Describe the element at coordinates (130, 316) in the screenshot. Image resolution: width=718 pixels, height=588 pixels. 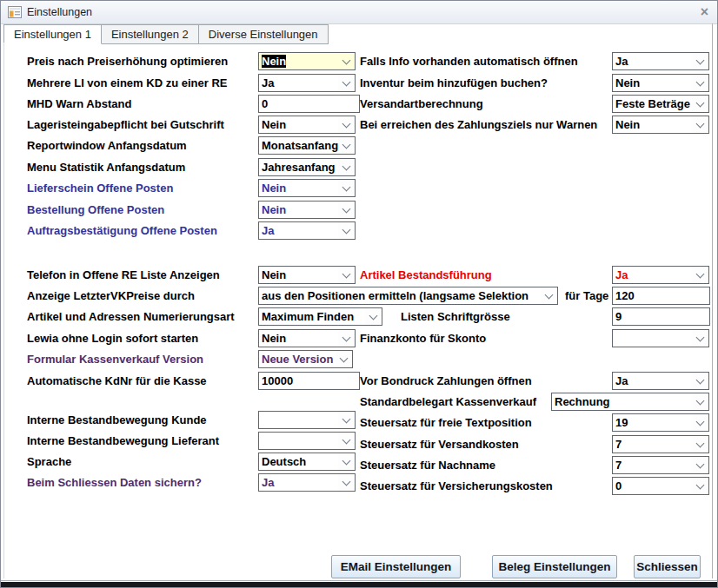
I see `label-numerierungsart: Artikel und Adressen Numerierungsart` at that location.